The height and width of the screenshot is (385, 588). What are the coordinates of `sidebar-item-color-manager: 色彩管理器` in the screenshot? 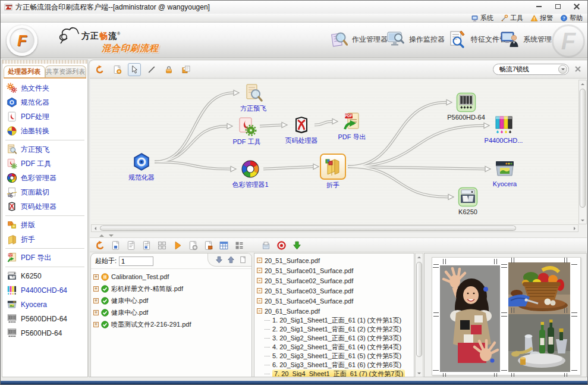 It's located at (45, 178).